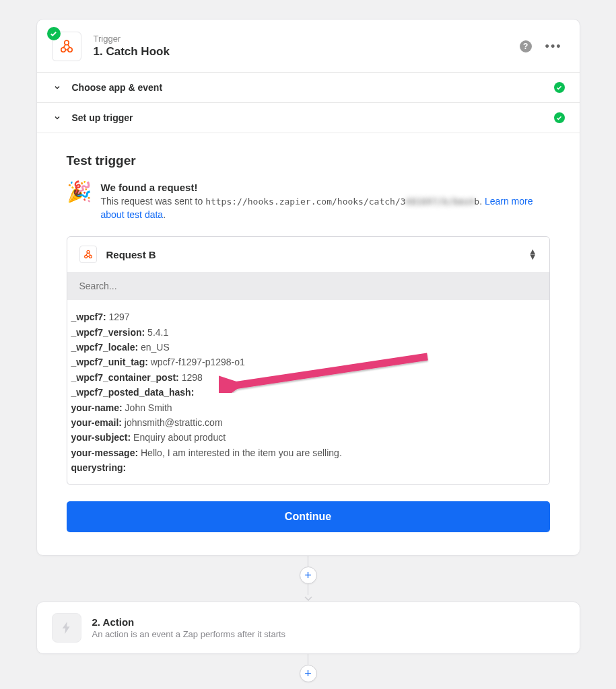  Describe the element at coordinates (307, 39) in the screenshot. I see `trigger-subtitle: Trigger` at that location.